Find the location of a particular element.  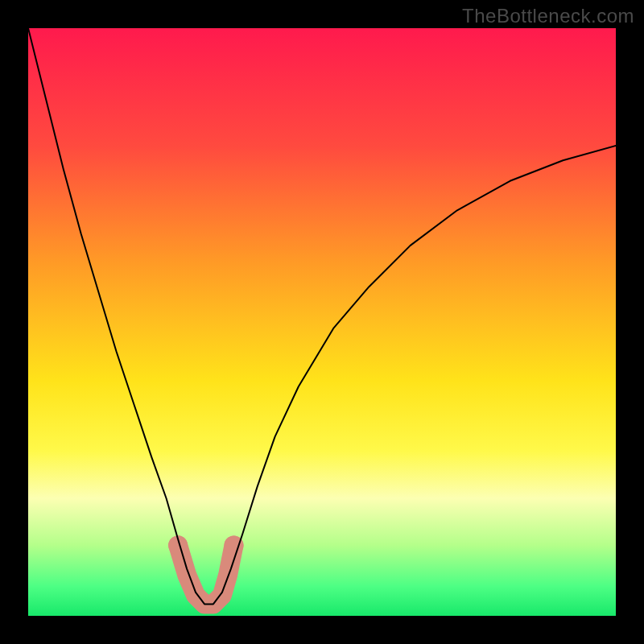

watermark-text: TheBottleneck.com is located at coordinates (548, 16).